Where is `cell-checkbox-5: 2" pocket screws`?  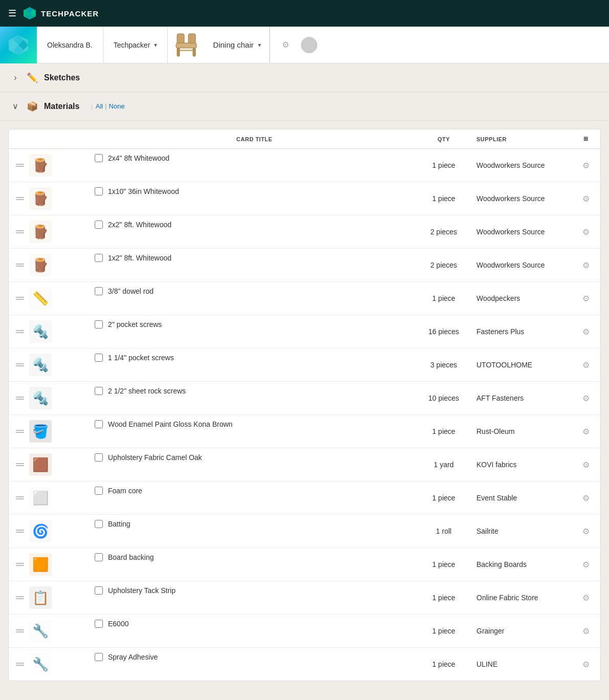 cell-checkbox-5: 2" pocket screws is located at coordinates (254, 324).